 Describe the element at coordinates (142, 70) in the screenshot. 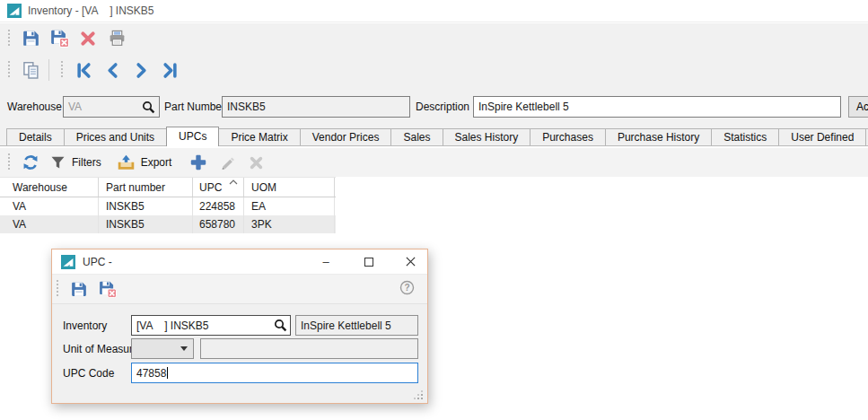

I see `next-record-icon` at that location.